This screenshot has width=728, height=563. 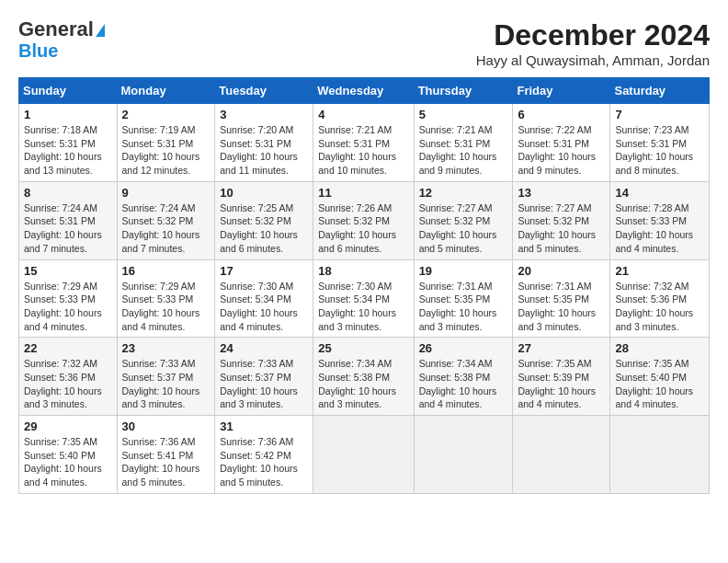 What do you see at coordinates (265, 221) in the screenshot?
I see `table-row: 10 Sunrise: 7:25 AMSunset: 5:32 PMDaylig…` at bounding box center [265, 221].